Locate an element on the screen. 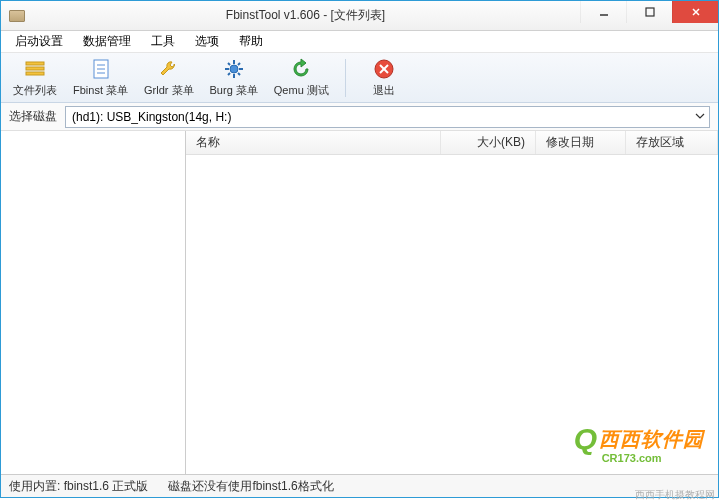  window-controls is located at coordinates (649, 16).